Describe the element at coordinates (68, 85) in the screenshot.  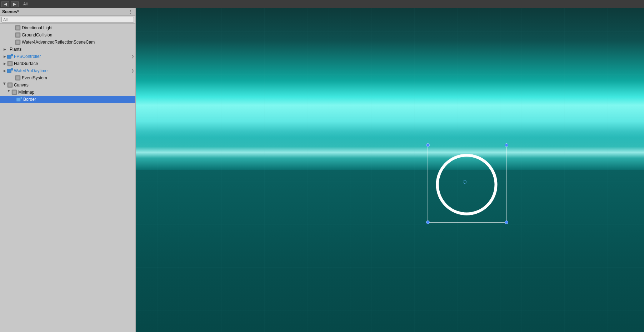
I see `tree-item-canvas: ▶ Canvas` at that location.